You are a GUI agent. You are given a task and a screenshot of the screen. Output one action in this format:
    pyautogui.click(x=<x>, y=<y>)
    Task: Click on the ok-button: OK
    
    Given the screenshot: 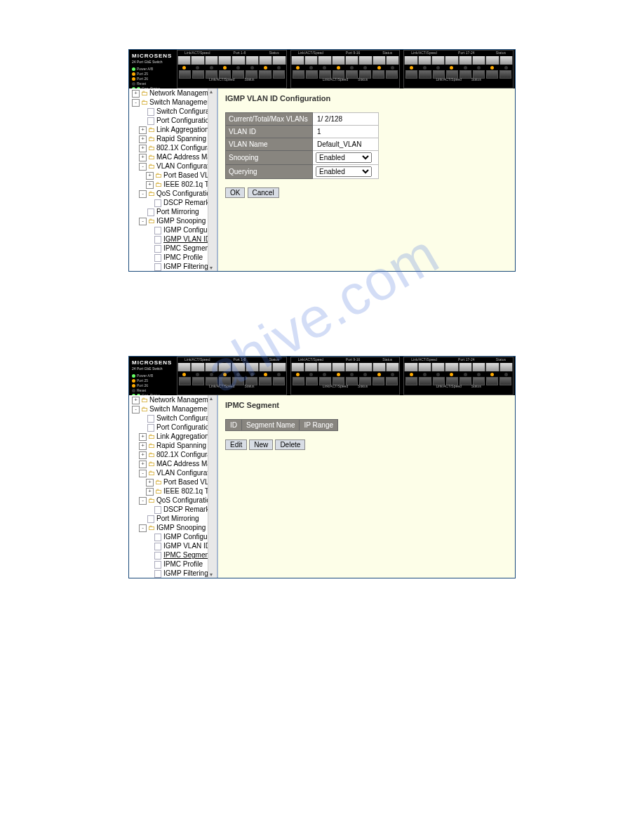 What is the action you would take?
    pyautogui.click(x=235, y=192)
    